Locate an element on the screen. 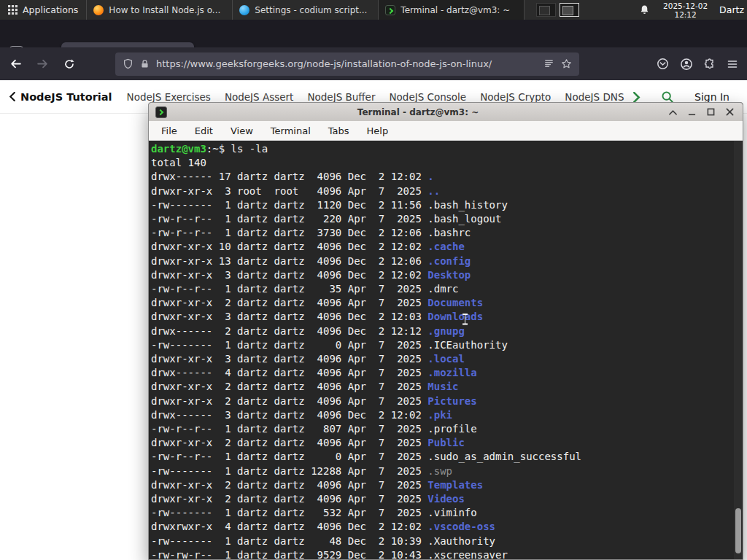 The width and height of the screenshot is (747, 560). lock-icon is located at coordinates (144, 64).